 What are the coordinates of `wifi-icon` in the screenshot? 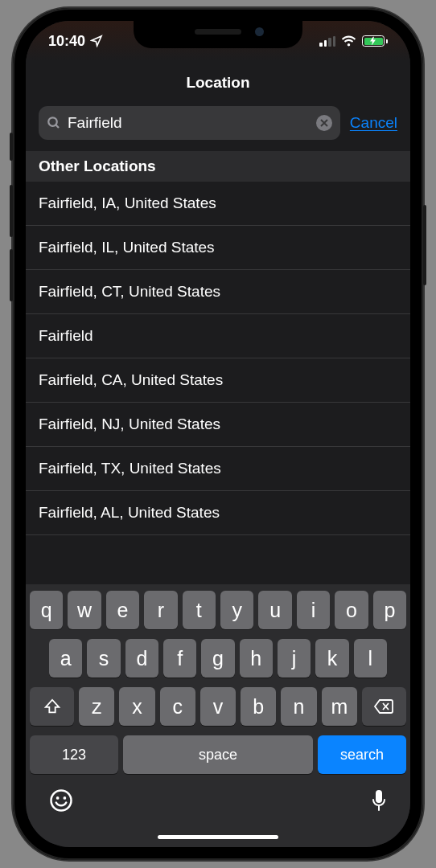 It's located at (349, 41).